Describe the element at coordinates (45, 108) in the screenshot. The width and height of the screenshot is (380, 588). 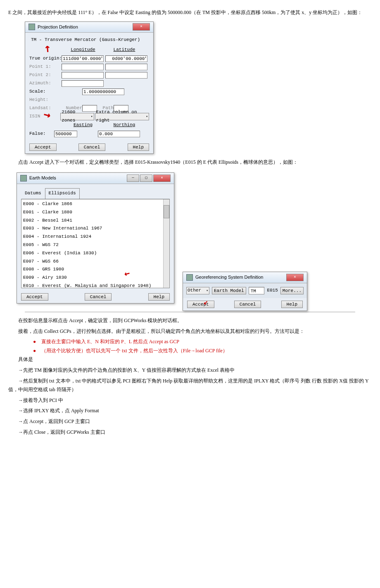
I see `label-landsat: Landsat:` at that location.